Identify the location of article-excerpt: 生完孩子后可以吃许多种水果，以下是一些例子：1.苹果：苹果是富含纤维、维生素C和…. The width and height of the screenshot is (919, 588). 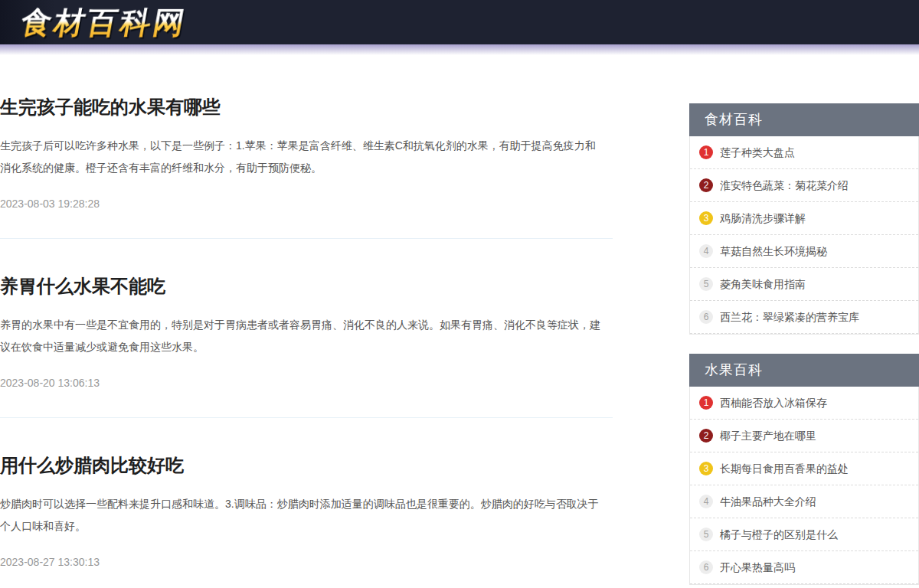
(303, 157).